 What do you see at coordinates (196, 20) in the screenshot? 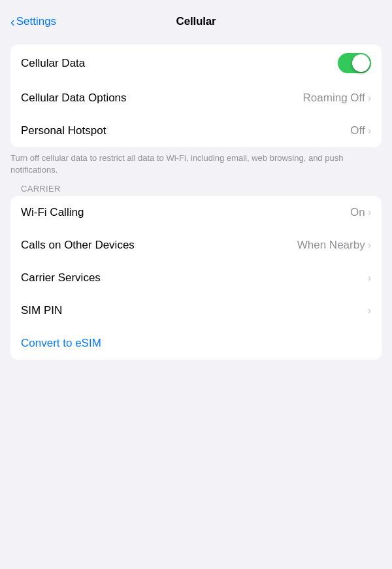
I see `navigation-bar: ‹ Settings Cellular` at bounding box center [196, 20].